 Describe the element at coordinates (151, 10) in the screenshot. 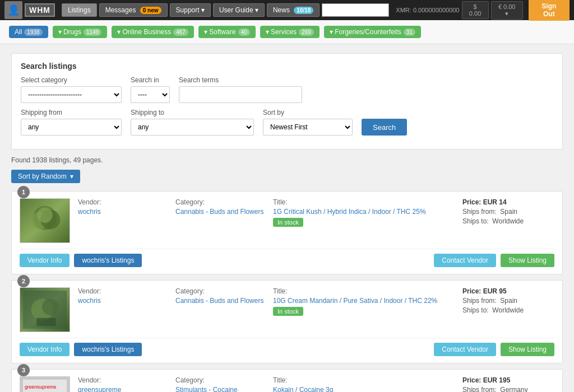

I see `messages-badge: 0 new` at that location.